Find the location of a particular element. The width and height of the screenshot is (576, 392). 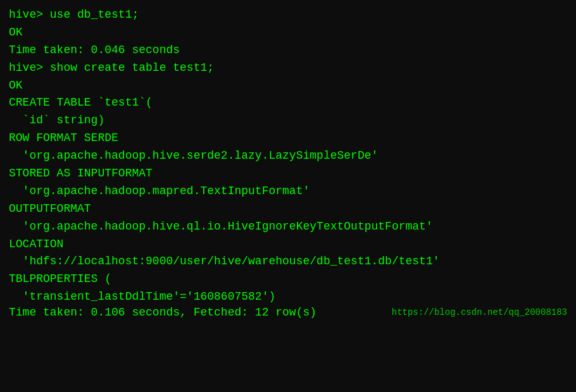

terminal-line-3: Time taken: 0.046 seconds is located at coordinates (288, 51).